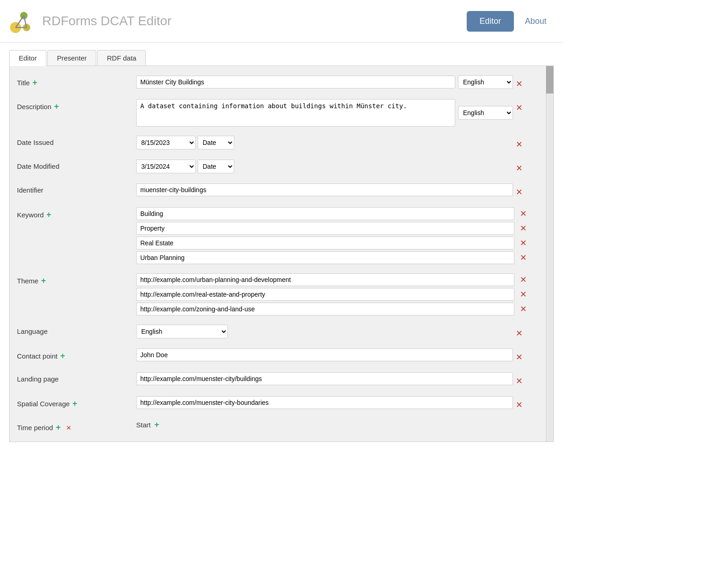 The width and height of the screenshot is (728, 586). Describe the element at coordinates (519, 144) in the screenshot. I see `date-issued-remove-button: ✕` at that location.